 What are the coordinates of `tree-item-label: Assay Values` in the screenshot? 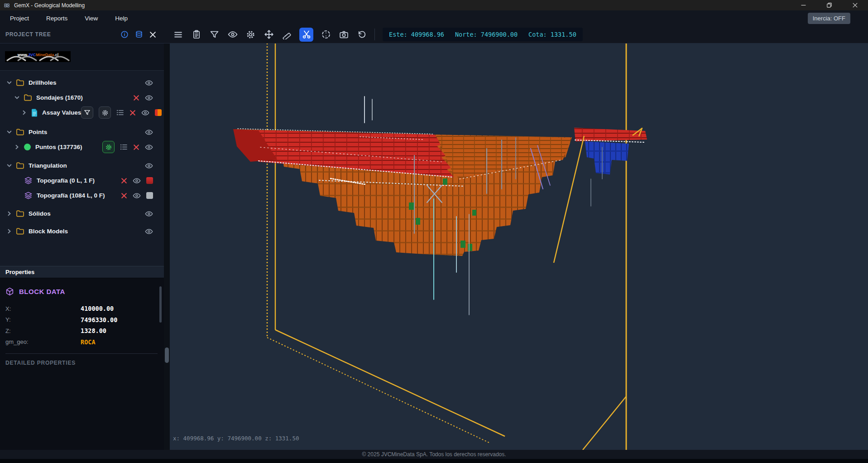 It's located at (62, 112).